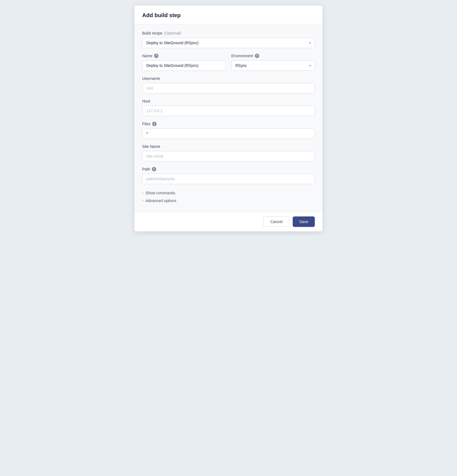 The image size is (457, 476). Describe the element at coordinates (228, 153) in the screenshot. I see `site-name-group: Site Name` at that location.